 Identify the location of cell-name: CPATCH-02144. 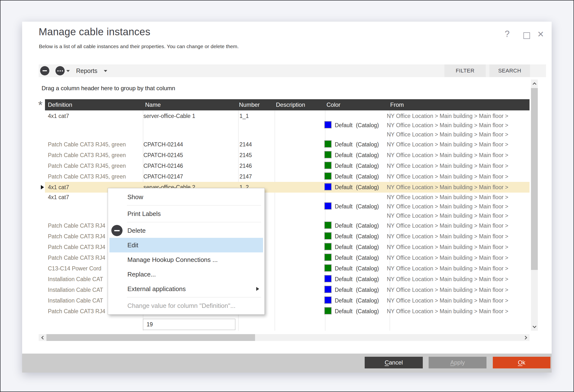
(163, 144).